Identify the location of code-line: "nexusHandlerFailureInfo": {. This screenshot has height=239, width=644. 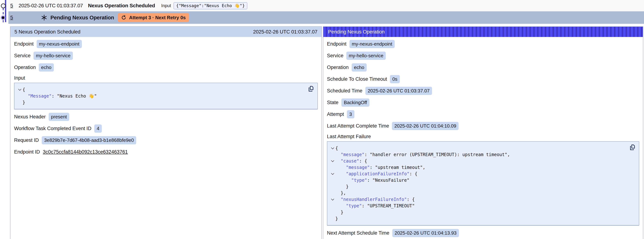
(483, 200).